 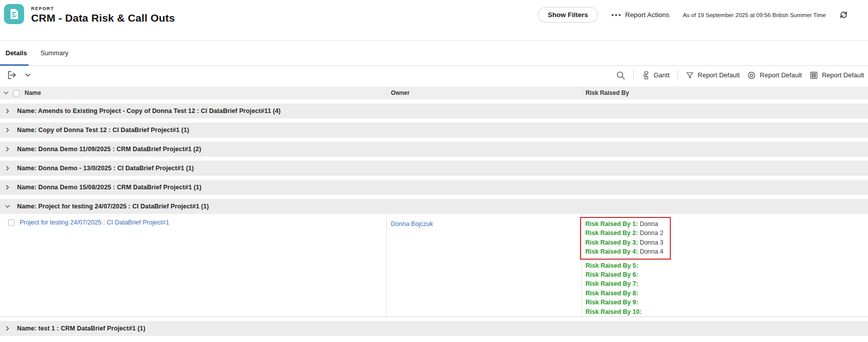 I want to click on owner-cell: Donna Bojczuk, so click(x=485, y=265).